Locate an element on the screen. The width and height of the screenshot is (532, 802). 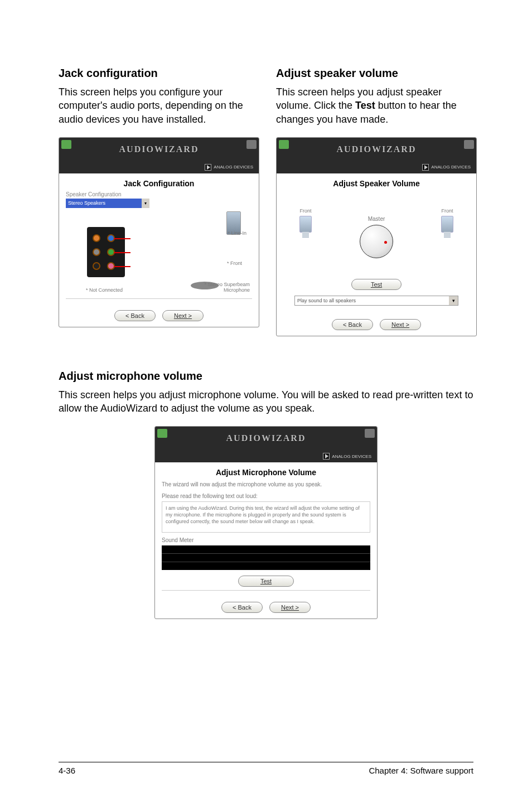
play-to-value: Play sound to all speakers is located at coordinates (327, 301).